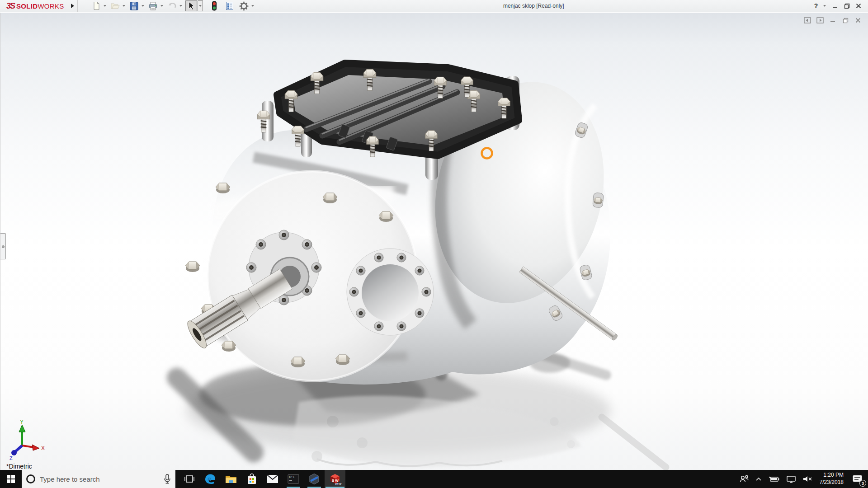  Describe the element at coordinates (863, 483) in the screenshot. I see `notification-badge: 3` at that location.